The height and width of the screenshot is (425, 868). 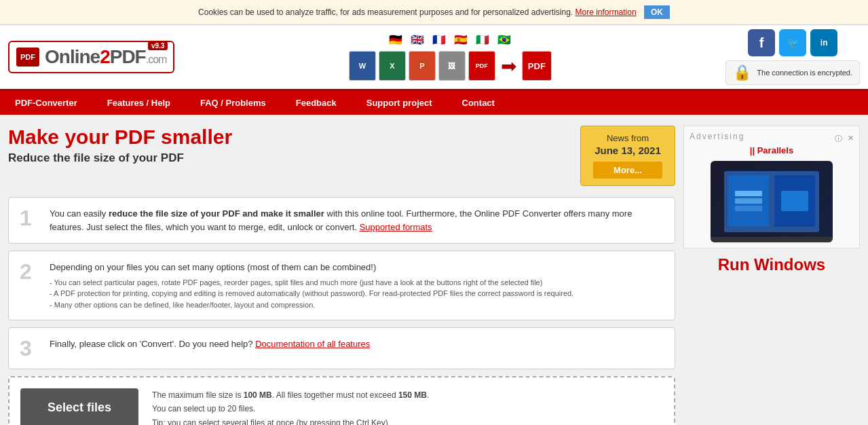 I want to click on upload-max-total-mb: 150 MB, so click(x=413, y=395).